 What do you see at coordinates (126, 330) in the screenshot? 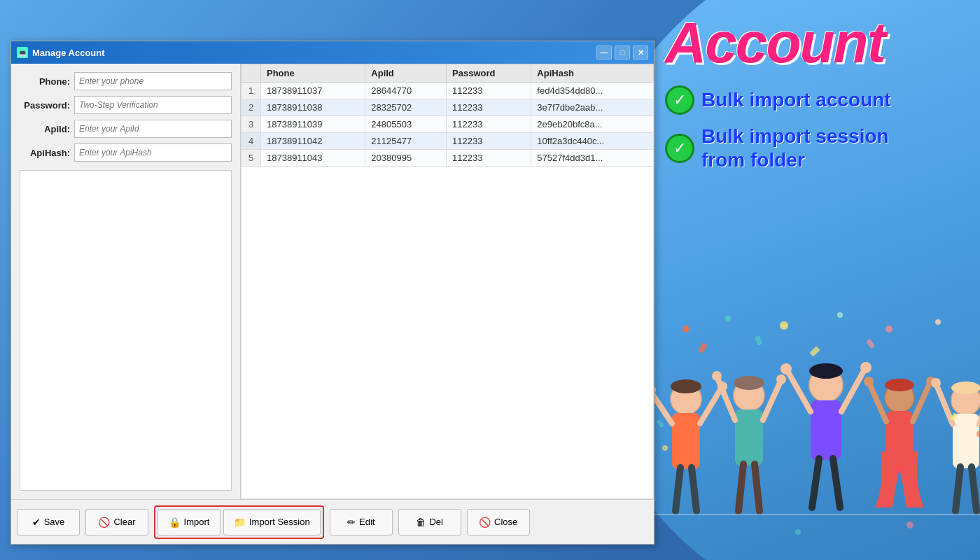
I see `left-text-area` at bounding box center [126, 330].